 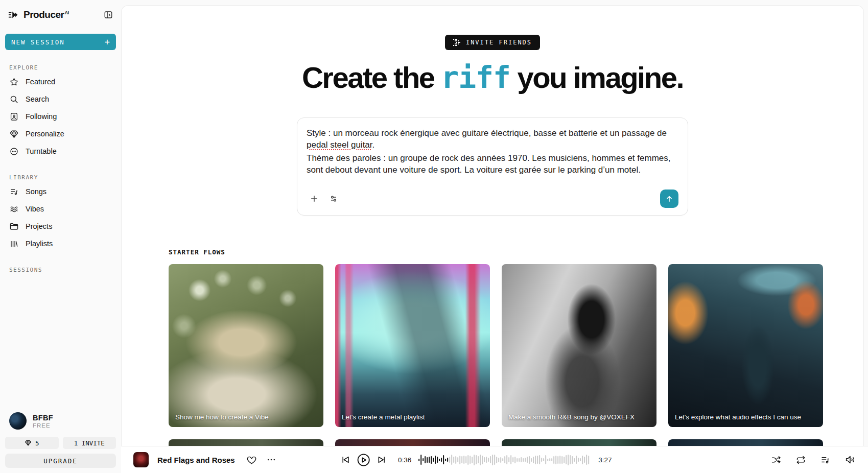 What do you see at coordinates (746, 417) in the screenshot?
I see `card-caption: Let's explore what audio effects I can u…` at bounding box center [746, 417].